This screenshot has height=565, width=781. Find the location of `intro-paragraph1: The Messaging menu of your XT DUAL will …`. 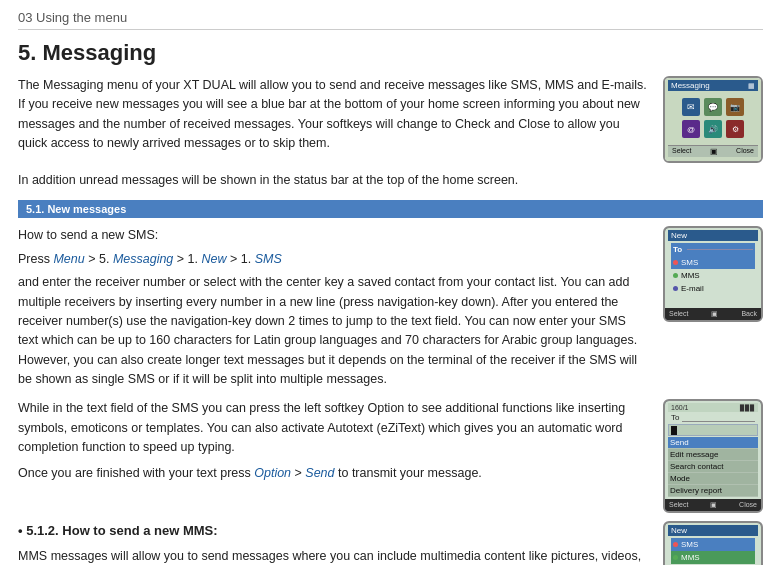

intro-paragraph1: The Messaging menu of your XT DUAL will … is located at coordinates (334, 115).